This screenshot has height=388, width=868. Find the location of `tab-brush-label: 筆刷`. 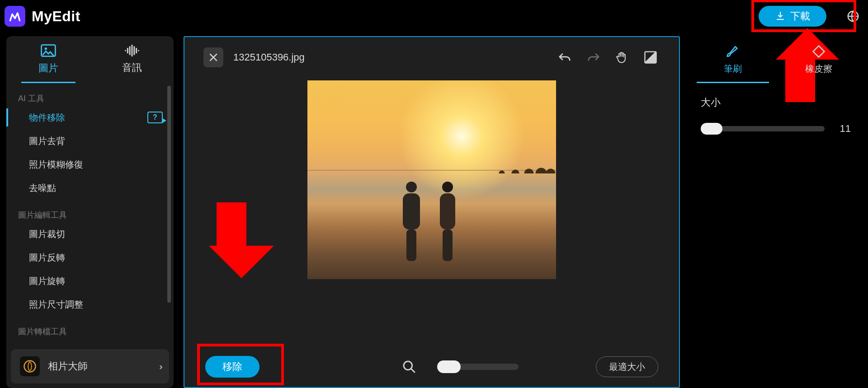

tab-brush-label: 筆刷 is located at coordinates (733, 69).